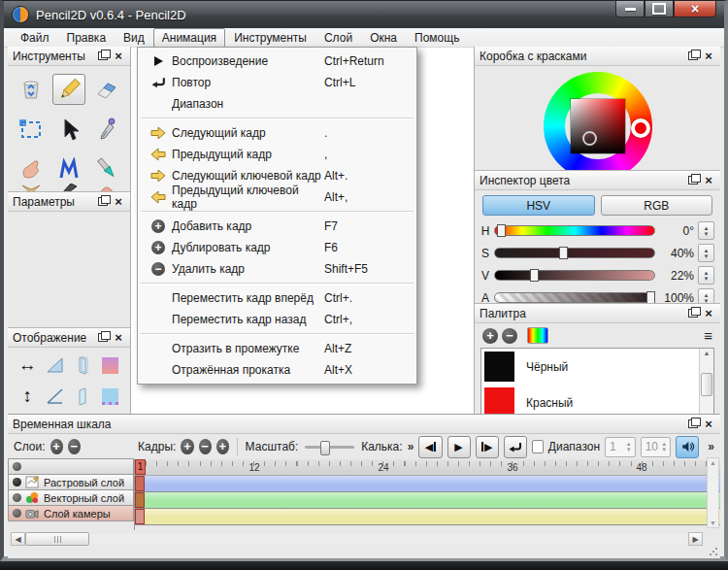 Image resolution: width=728 pixels, height=570 pixels. I want to click on spinner-arrows: ▲▼, so click(629, 447).